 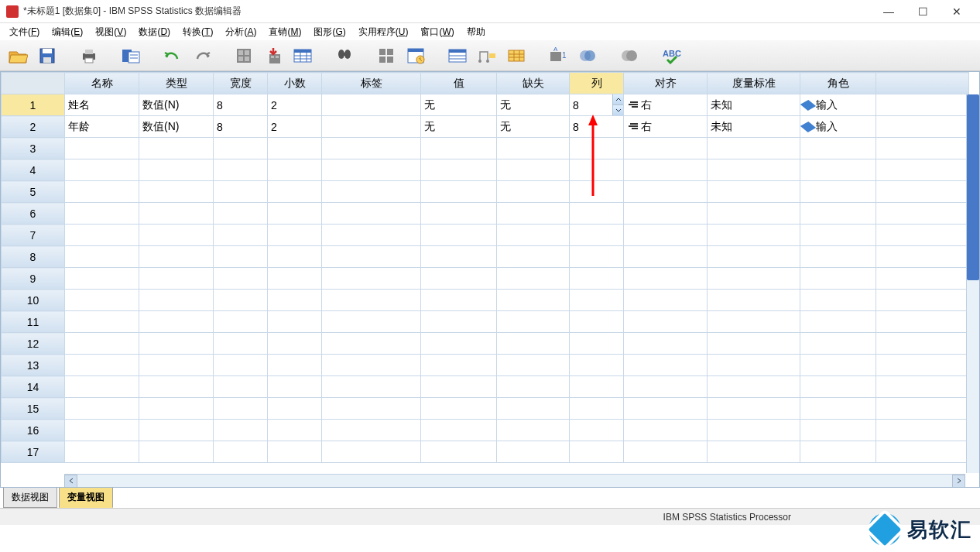 What do you see at coordinates (295, 105) in the screenshot?
I see `cell-小数: 2` at bounding box center [295, 105].